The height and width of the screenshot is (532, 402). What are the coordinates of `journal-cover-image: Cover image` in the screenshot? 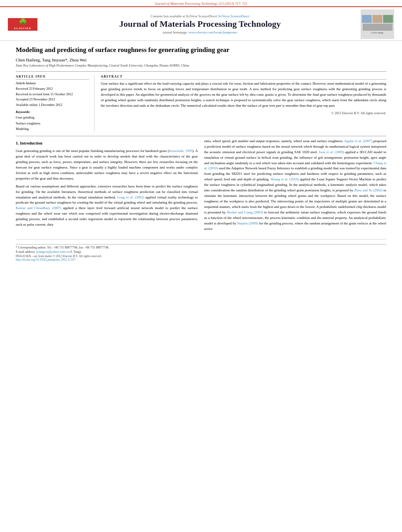 It's located at (377, 24).